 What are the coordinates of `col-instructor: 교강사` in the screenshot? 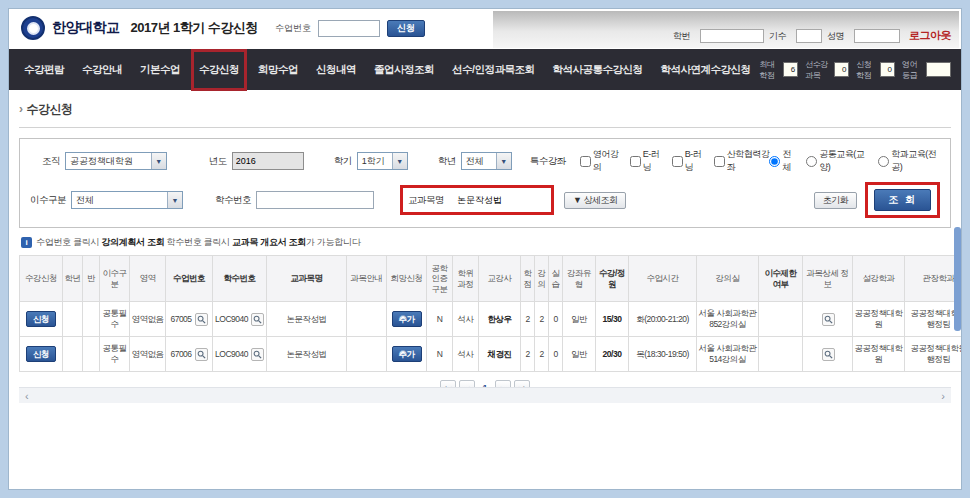 It's located at (500, 279).